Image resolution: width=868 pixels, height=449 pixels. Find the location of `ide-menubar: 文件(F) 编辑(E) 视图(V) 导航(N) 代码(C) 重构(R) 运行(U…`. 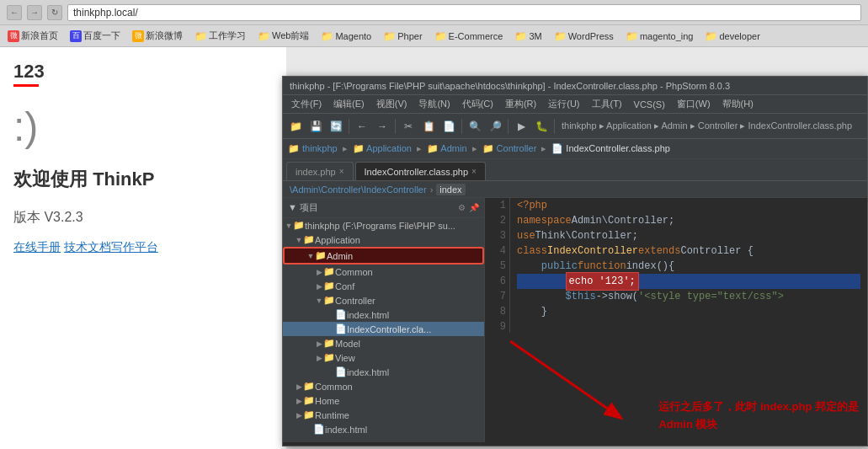

ide-menubar: 文件(F) 编辑(E) 视图(V) 导航(N) 代码(C) 重构(R) 运行(U… is located at coordinates (575, 104).